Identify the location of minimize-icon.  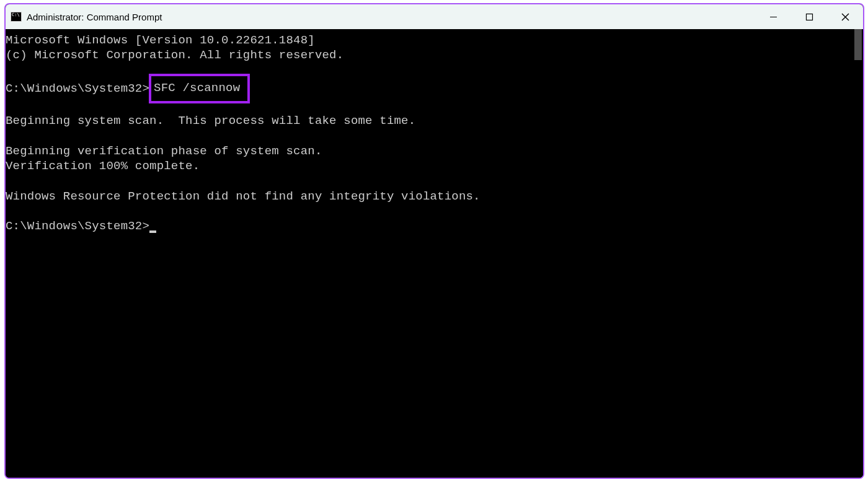
(774, 17).